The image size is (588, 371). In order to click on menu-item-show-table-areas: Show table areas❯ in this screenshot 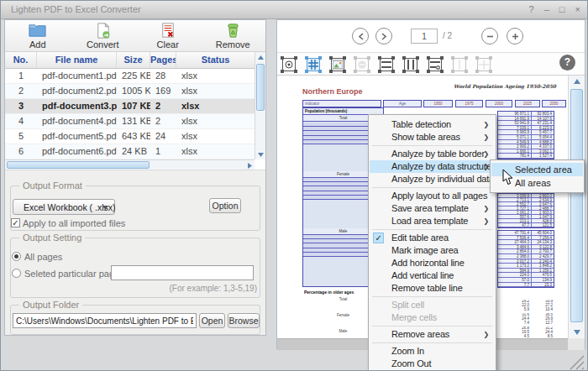, I will do `click(432, 138)`.